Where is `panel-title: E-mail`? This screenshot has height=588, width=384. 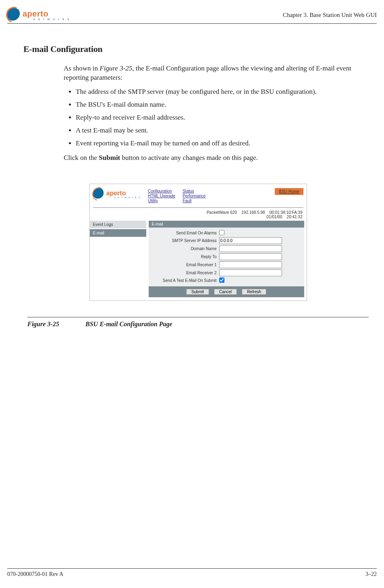
panel-title: E-mail is located at coordinates (226, 224).